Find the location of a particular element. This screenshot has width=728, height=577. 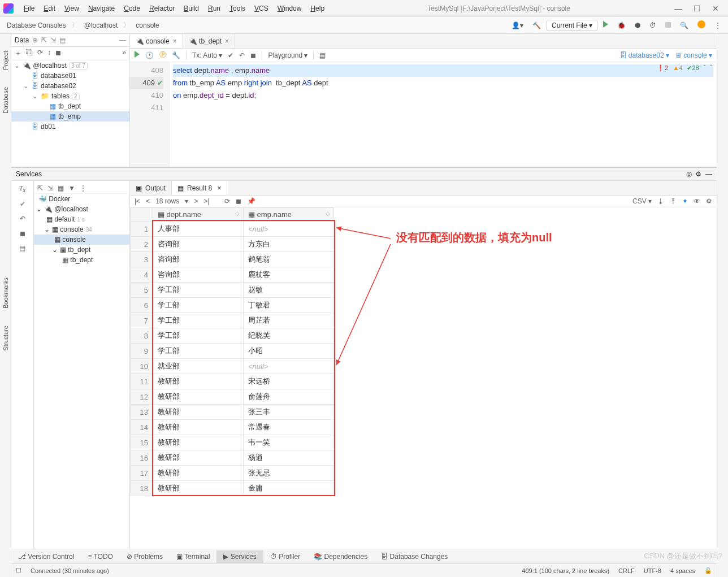

bottom-tab-services: ▶ Services is located at coordinates (240, 557).